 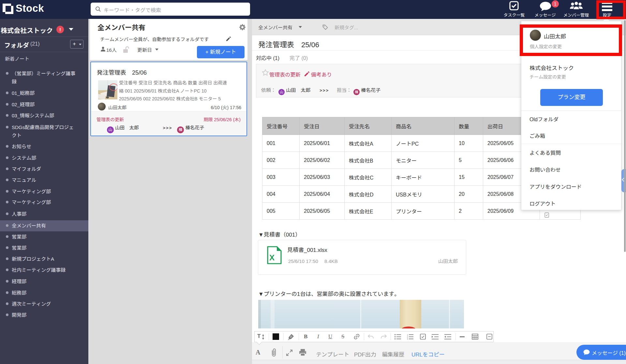 I want to click on svg-text: X, so click(x=272, y=257).